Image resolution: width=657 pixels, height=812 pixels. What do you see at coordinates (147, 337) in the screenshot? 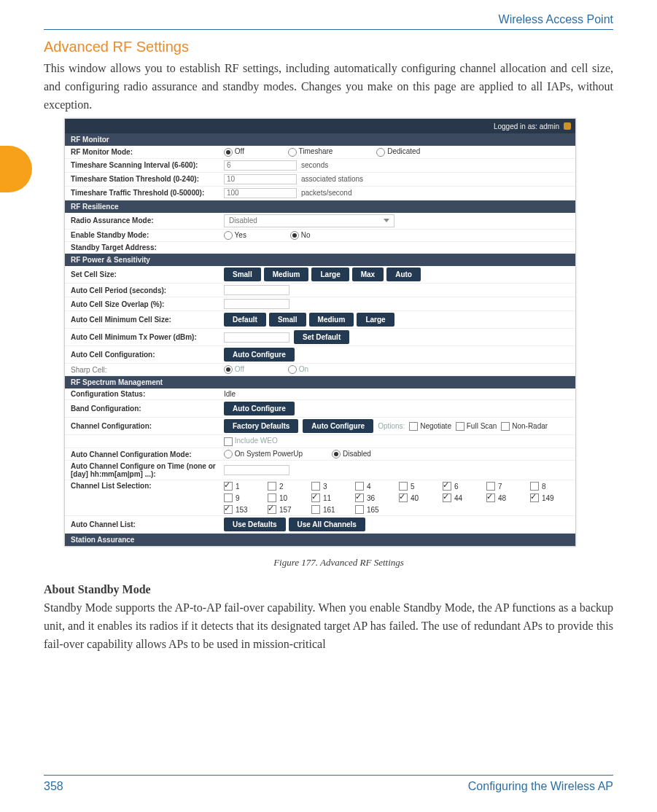
I see `auto-cell-min-tx-label: Auto Cell Minimum Tx Power (dBm):` at bounding box center [147, 337].